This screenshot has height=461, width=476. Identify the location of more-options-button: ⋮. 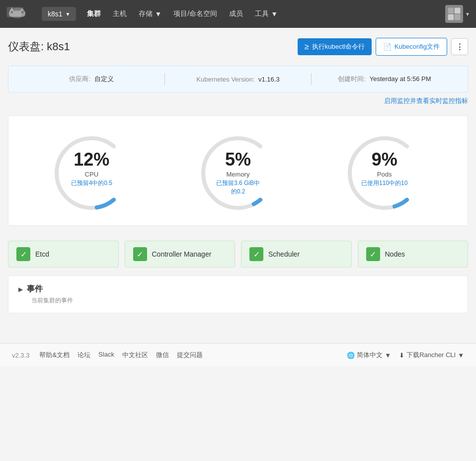
(460, 47).